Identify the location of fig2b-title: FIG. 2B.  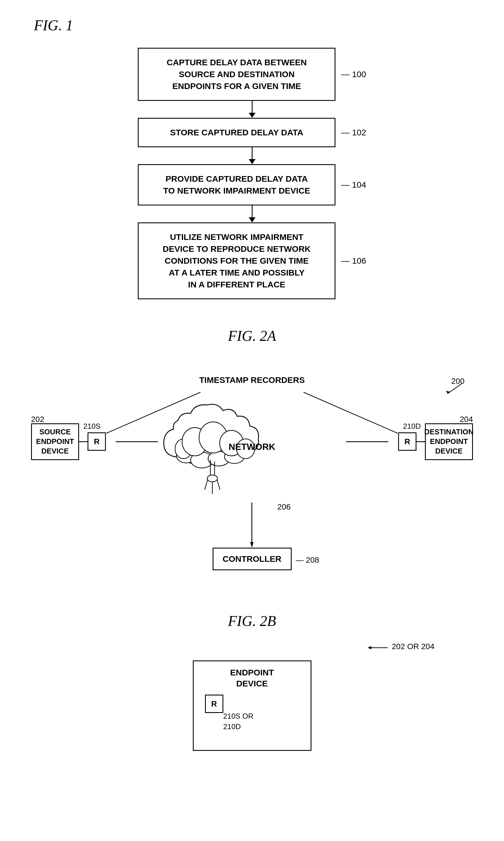
(252, 621).